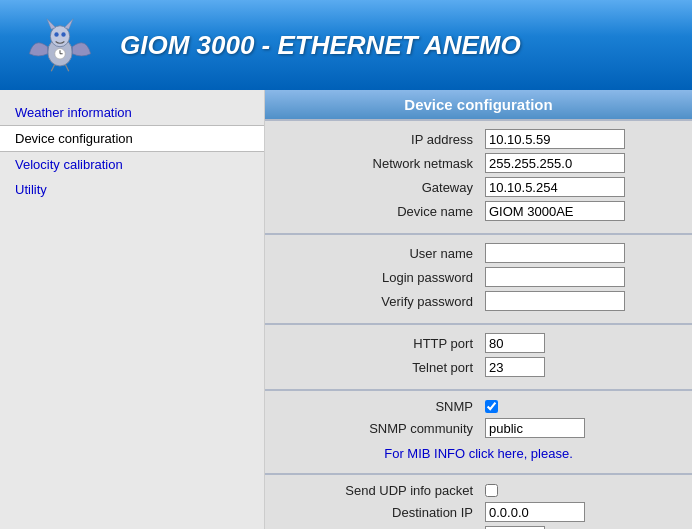 The width and height of the screenshot is (692, 529). I want to click on mib-info-link: For MIB INFO click here, please., so click(478, 454).